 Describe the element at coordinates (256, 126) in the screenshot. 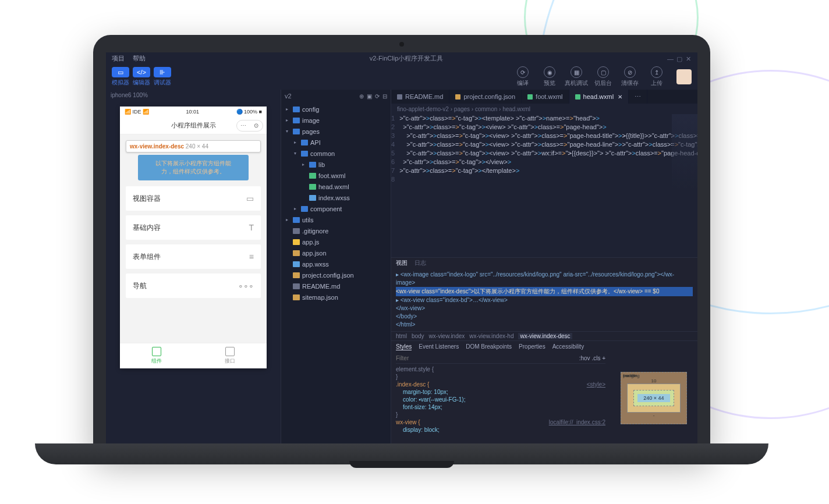

I see `capsule-close-icon: ⊙` at that location.